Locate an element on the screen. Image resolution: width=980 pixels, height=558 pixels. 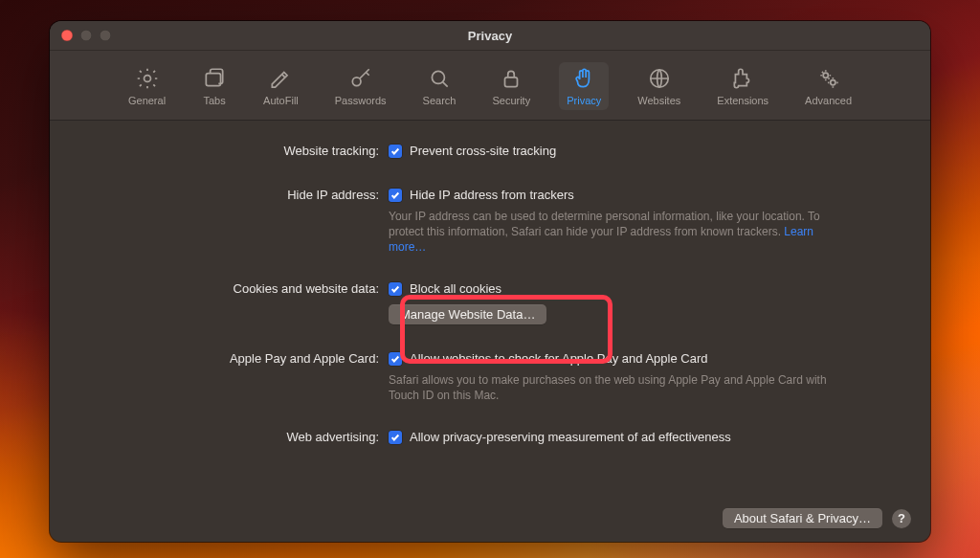
help-button: ? is located at coordinates (902, 519).